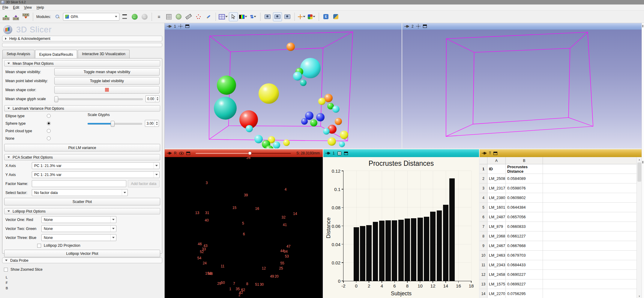 The image size is (644, 298). Describe the element at coordinates (145, 17) in the screenshot. I see `forward-button: →` at that location.